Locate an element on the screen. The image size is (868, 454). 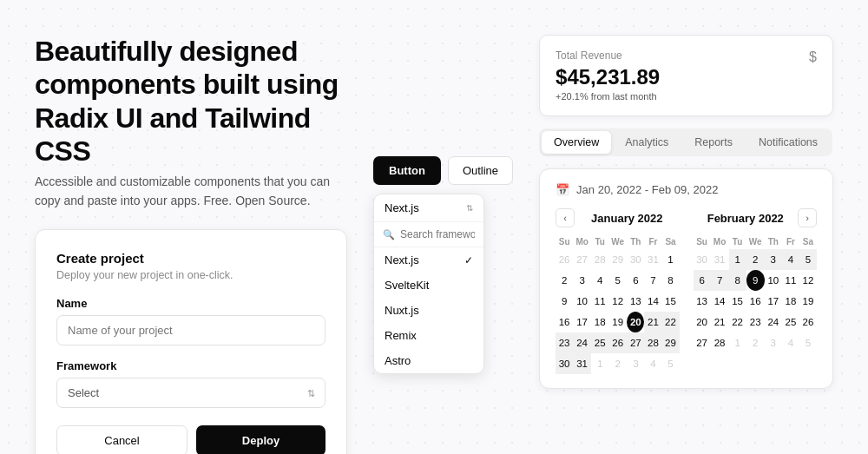
solid-button: Button is located at coordinates (407, 170).